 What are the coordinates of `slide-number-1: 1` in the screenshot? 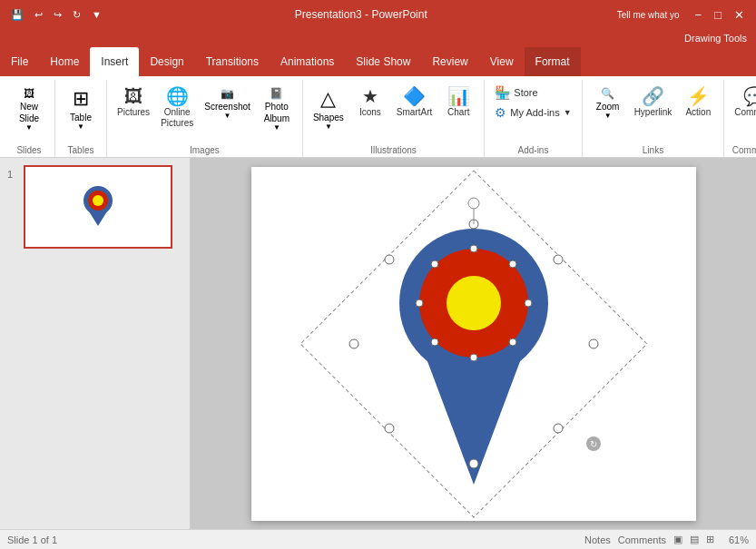 It's located at (14, 174).